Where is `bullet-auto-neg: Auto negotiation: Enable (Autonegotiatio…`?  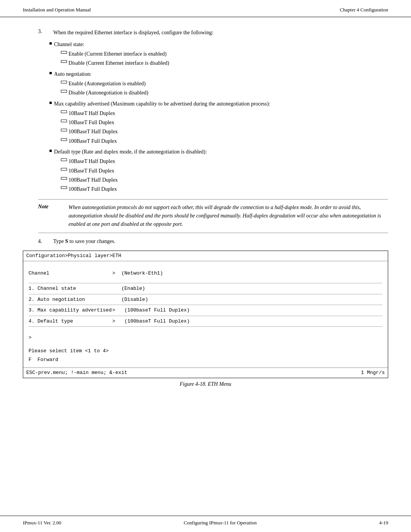
bullet-auto-neg: Auto negotiation: Enable (Autonegotiatio… is located at coordinates (219, 84).